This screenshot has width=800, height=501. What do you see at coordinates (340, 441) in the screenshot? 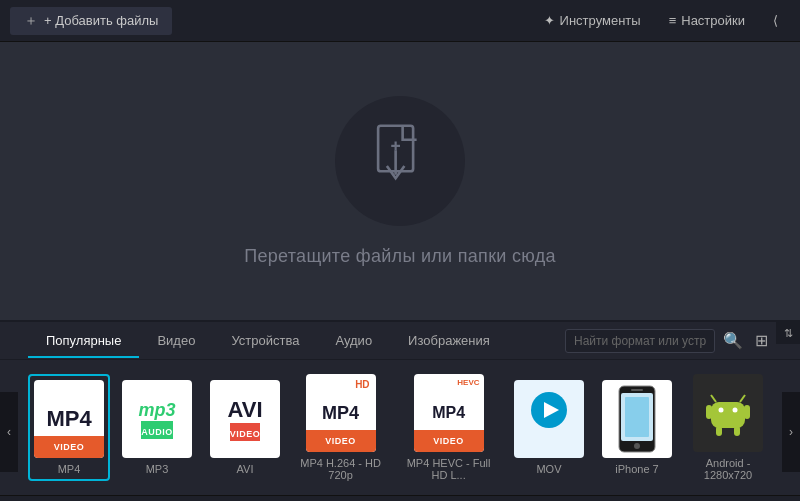
I see `mp4hd-badge-text: VIDEO` at bounding box center [340, 441].